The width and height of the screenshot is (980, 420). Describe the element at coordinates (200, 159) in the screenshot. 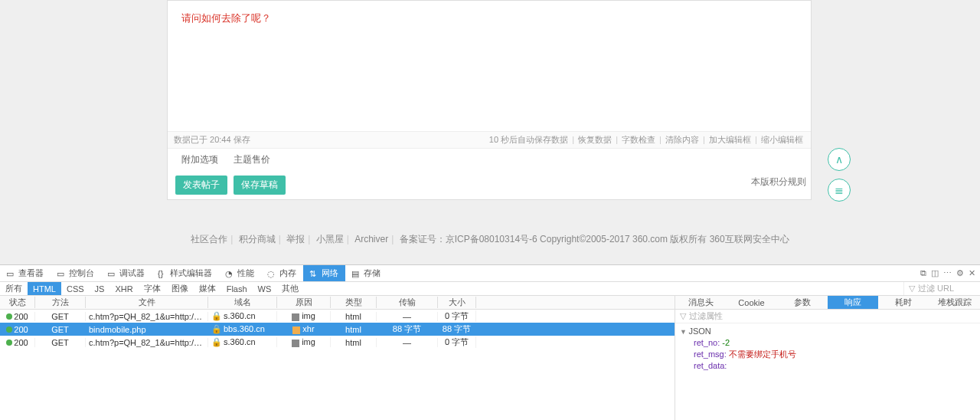

I see `tab-attach: 附加选项` at that location.